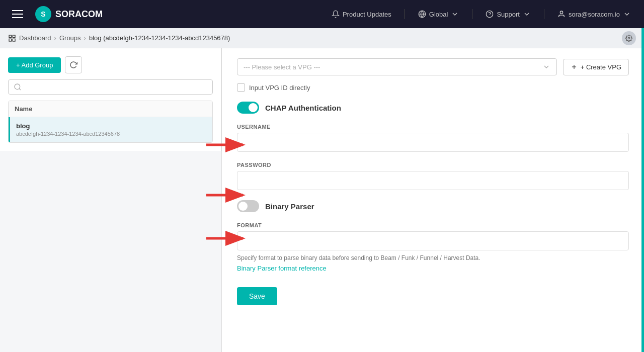  What do you see at coordinates (574, 67) in the screenshot?
I see `plus-icon` at bounding box center [574, 67].